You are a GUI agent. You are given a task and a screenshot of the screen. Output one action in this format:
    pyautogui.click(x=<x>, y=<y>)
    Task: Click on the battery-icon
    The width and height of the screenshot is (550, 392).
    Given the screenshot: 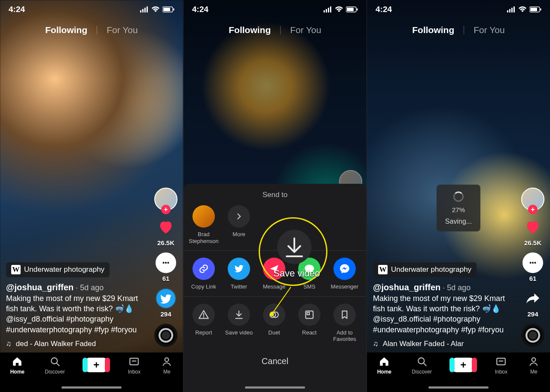 What is the action you would take?
    pyautogui.click(x=352, y=9)
    